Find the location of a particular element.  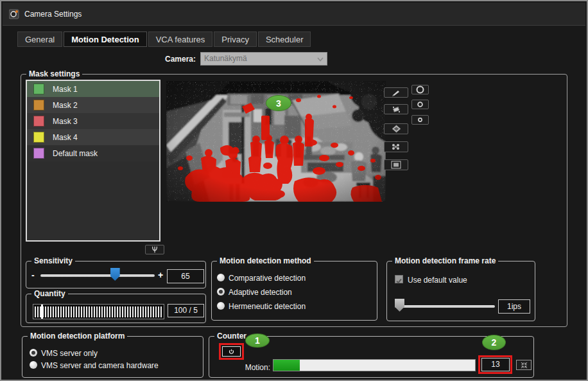

tab-privacy: Privacy is located at coordinates (235, 39).